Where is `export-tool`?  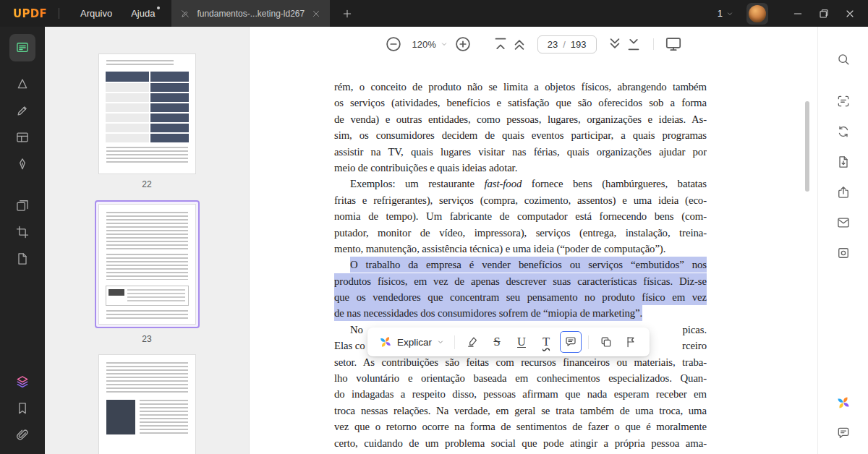 export-tool is located at coordinates (22, 259).